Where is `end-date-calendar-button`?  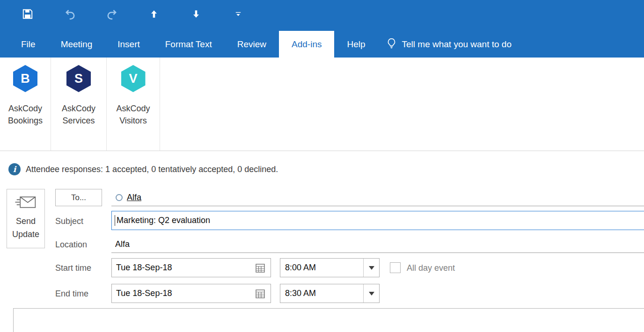 end-date-calendar-button is located at coordinates (260, 294).